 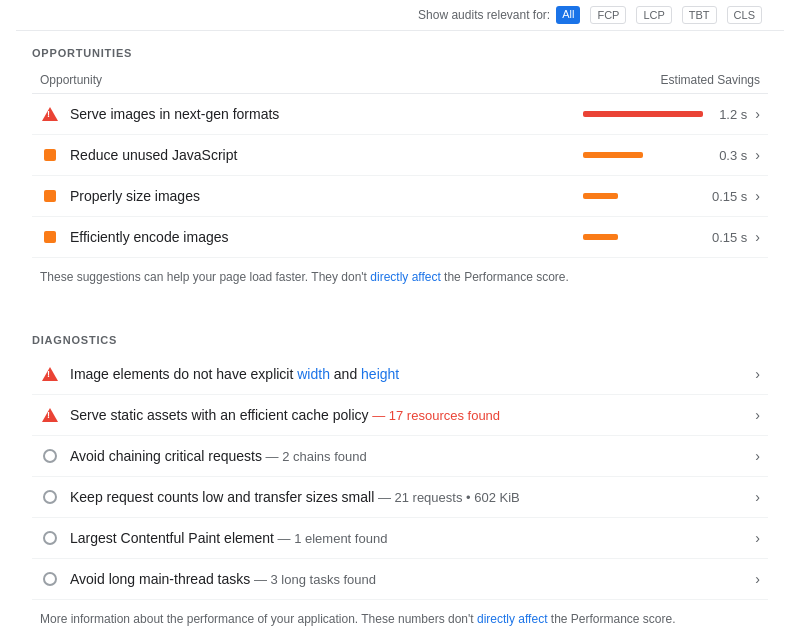 I want to click on diagnostics-footer-link: directly affect, so click(x=512, y=619).